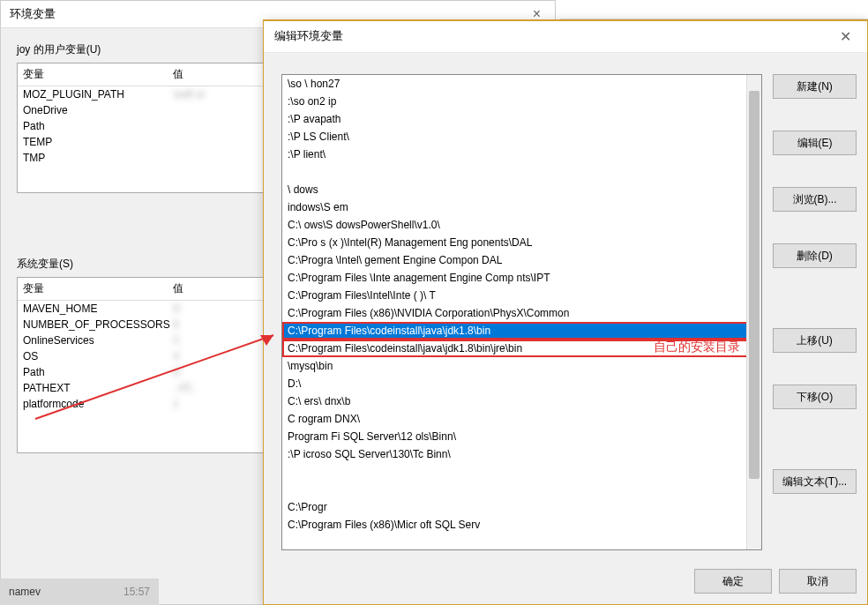  What do you see at coordinates (815, 86) in the screenshot?
I see `new-button: 新建(N)` at bounding box center [815, 86].